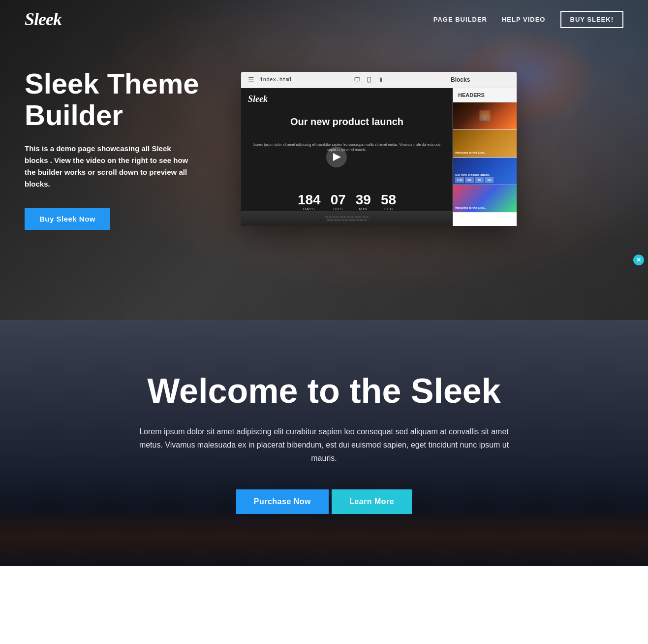  What do you see at coordinates (357, 80) in the screenshot?
I see `desktop-icon` at bounding box center [357, 80].